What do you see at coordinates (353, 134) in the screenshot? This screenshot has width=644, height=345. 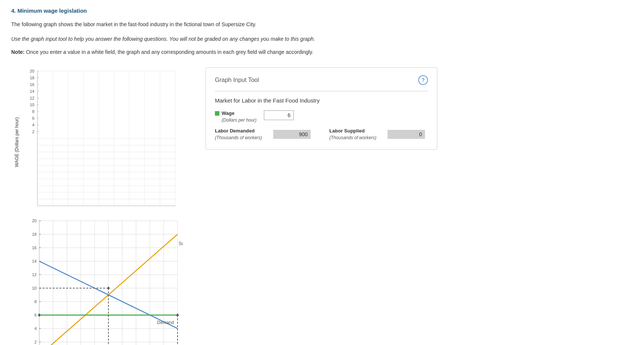 I see `labor-supplied-block: Labor Supplied (Thousands of workers)` at bounding box center [353, 134].